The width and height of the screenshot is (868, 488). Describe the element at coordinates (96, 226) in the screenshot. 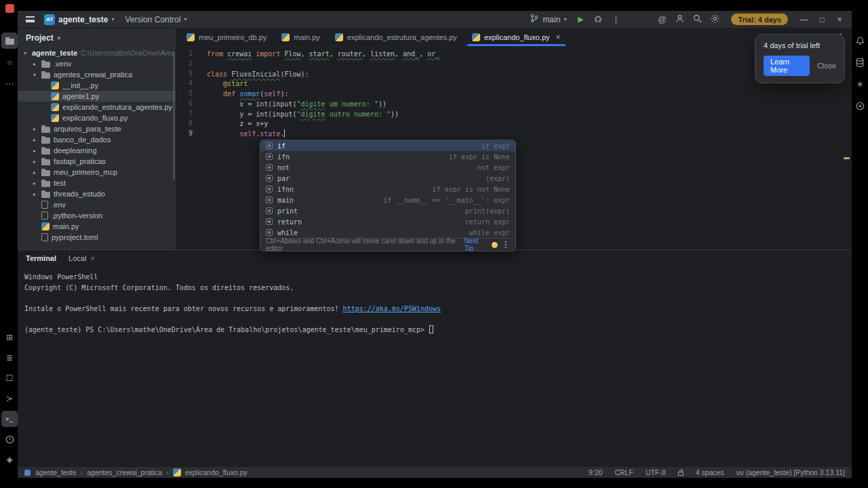

I see `tree-item-main.py: main.py` at that location.